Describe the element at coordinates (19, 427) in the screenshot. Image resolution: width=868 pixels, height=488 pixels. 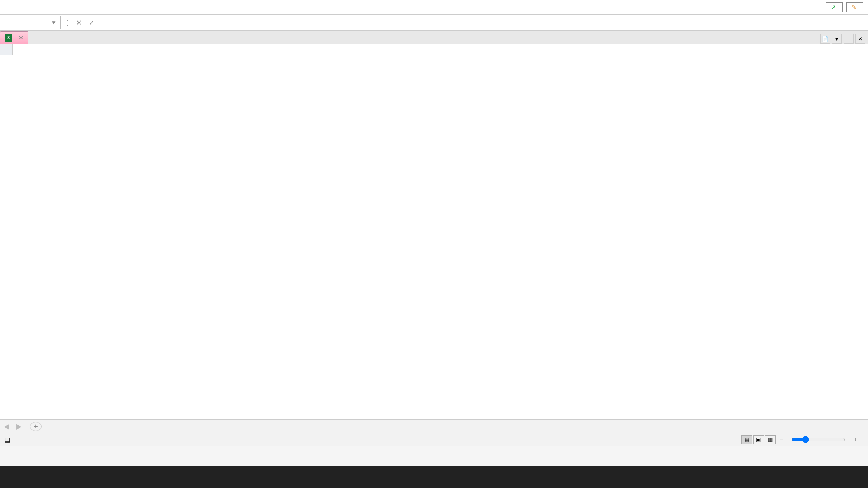
I see `sheet-nav-right: ▶` at that location.